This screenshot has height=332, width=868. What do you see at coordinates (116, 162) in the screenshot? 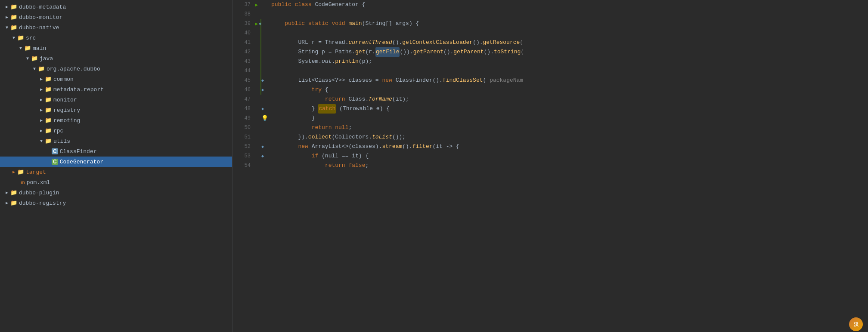
I see `sidebar-item-codegenerator: C CodeGenerator` at bounding box center [116, 162].